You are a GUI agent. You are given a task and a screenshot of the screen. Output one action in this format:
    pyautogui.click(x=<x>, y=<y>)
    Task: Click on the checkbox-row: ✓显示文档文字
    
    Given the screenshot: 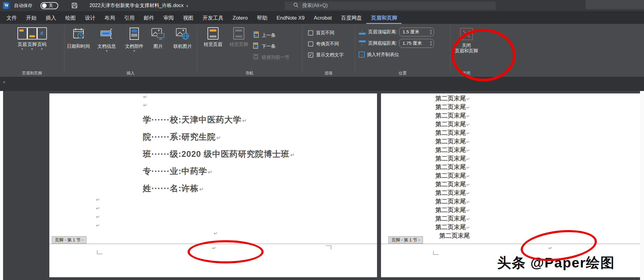 What is the action you would take?
    pyautogui.click(x=332, y=55)
    